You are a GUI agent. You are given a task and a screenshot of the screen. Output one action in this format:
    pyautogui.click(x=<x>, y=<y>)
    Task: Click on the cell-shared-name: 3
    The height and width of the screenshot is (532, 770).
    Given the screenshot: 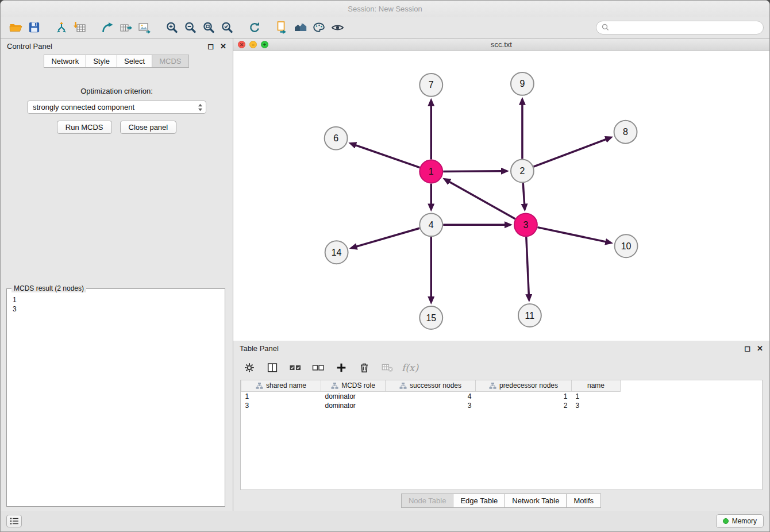 What is the action you would take?
    pyautogui.click(x=282, y=406)
    